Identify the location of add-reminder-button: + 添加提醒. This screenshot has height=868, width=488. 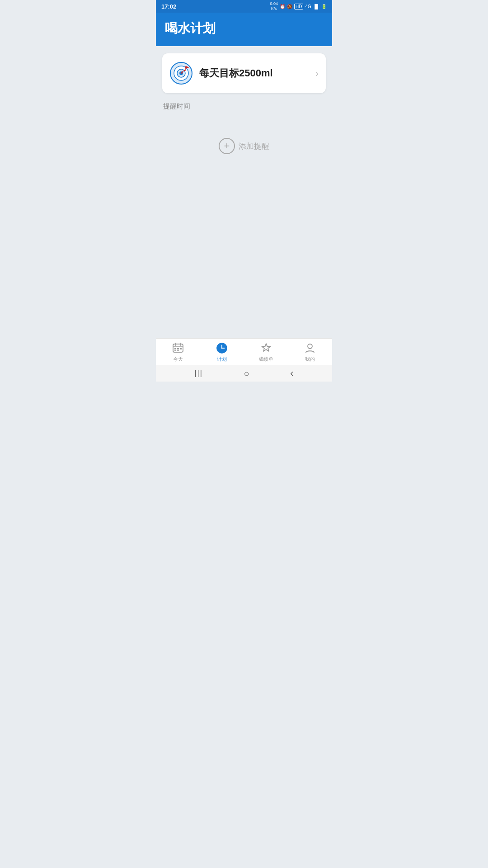
(244, 146).